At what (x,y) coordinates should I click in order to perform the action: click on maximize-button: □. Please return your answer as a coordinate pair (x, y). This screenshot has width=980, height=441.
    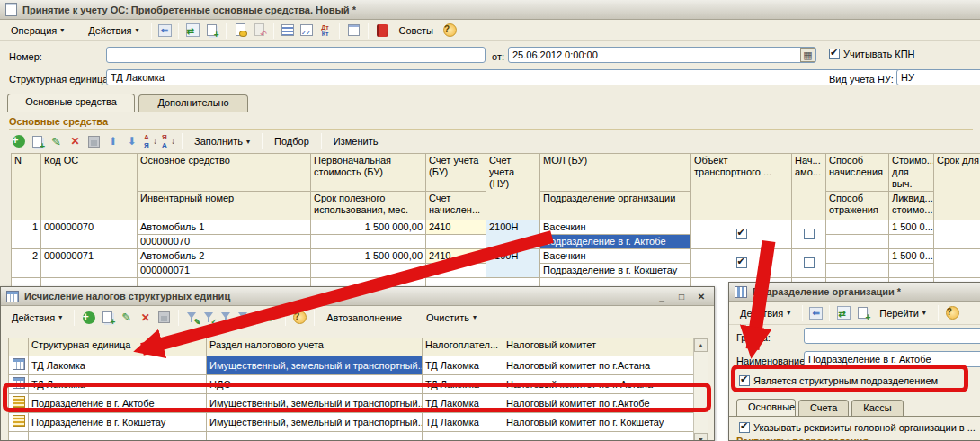
    Looking at the image, I should click on (682, 296).